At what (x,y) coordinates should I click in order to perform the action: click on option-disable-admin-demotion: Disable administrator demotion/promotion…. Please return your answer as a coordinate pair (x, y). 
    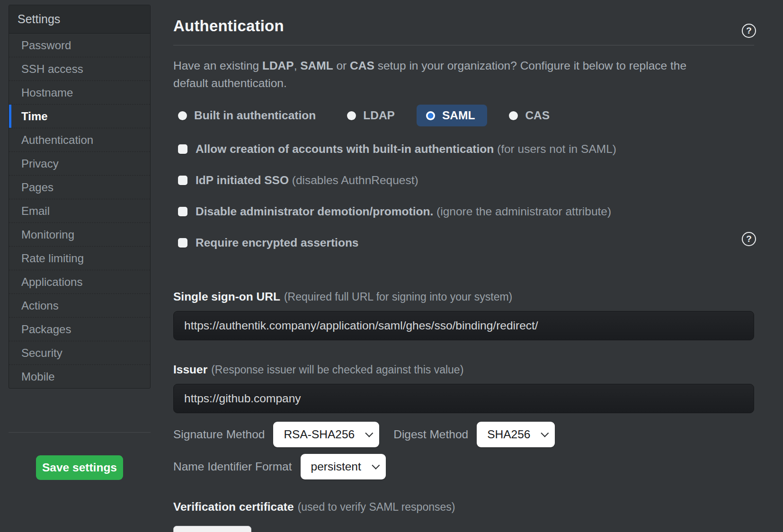
    Looking at the image, I should click on (466, 212).